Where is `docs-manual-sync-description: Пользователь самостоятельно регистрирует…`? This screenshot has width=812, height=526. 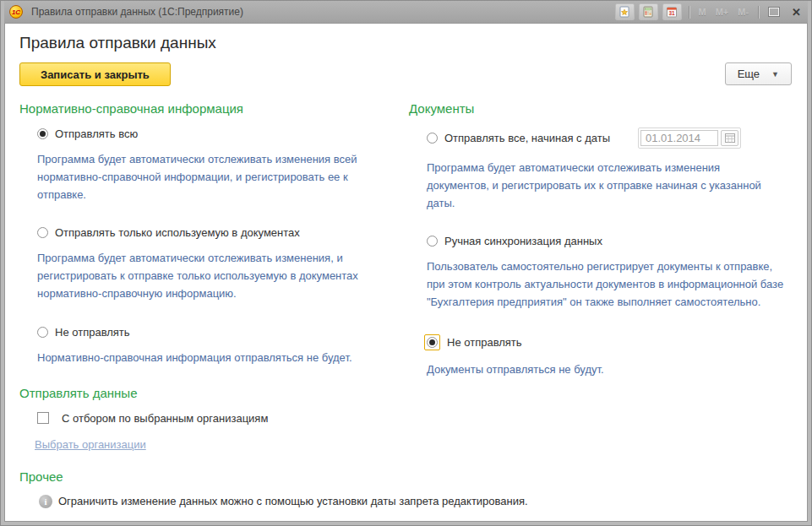 docs-manual-sync-description: Пользователь самостоятельно регистрирует… is located at coordinates (603, 285).